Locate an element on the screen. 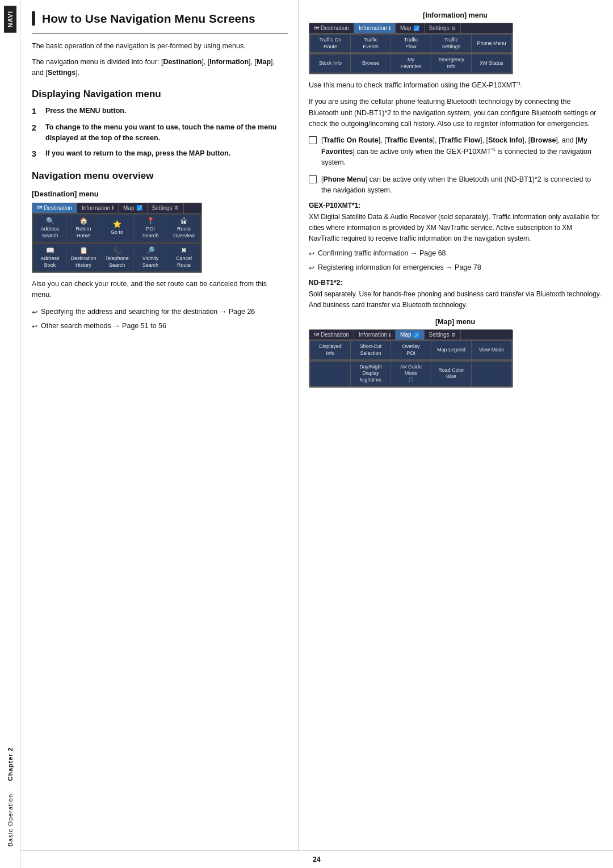 The image size is (613, 868). map-tab-icon-dest: 🗾 is located at coordinates (140, 208).